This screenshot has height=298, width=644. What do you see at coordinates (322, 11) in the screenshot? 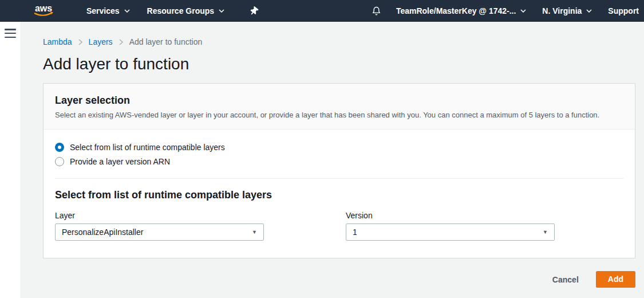
I see `top-navigation-bar: aws Services Resource Groups TeamRole/Ma` at bounding box center [322, 11].